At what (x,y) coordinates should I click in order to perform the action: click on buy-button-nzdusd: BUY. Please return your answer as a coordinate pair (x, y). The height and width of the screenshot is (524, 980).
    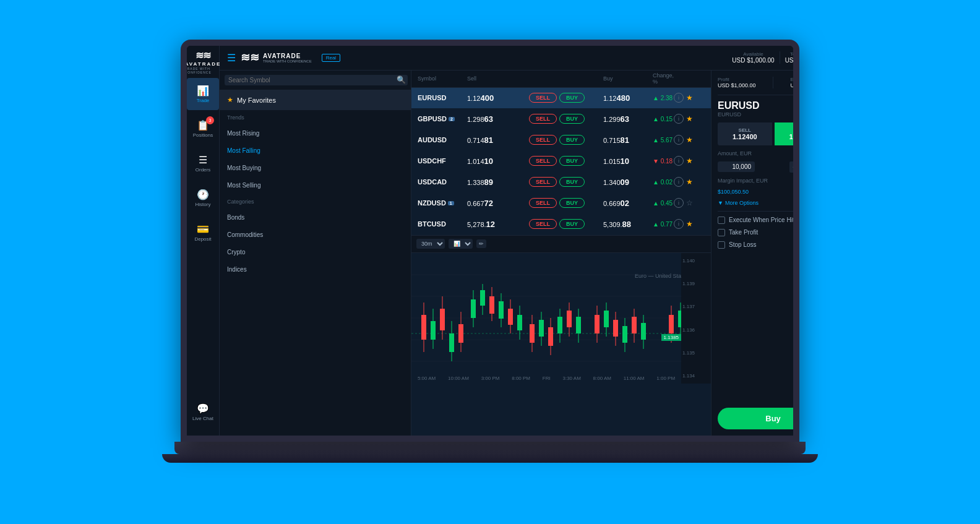
    Looking at the image, I should click on (572, 203).